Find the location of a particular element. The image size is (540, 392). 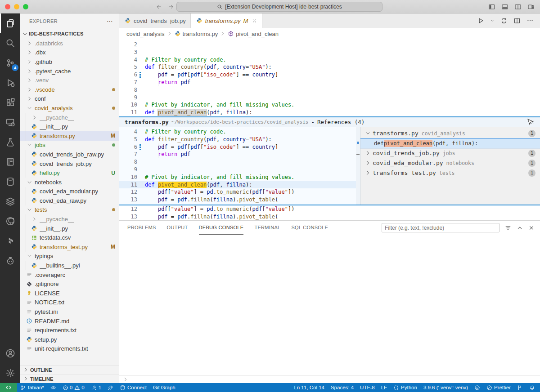

panel-tab-debug-console: DEBUG CONSOLE is located at coordinates (221, 227).